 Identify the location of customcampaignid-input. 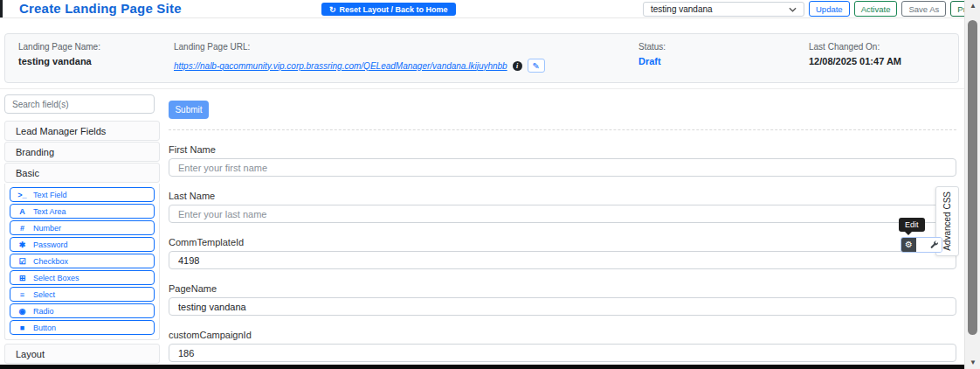
(562, 353).